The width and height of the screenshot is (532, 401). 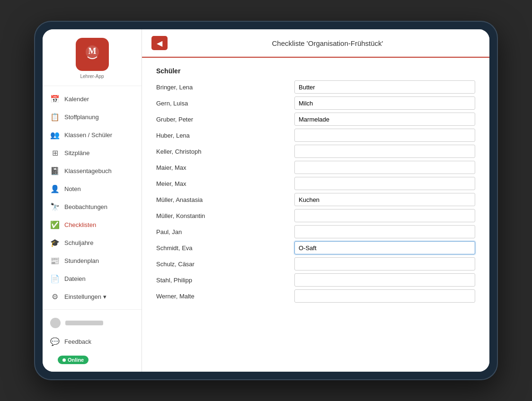 I want to click on student-name: Stahl, Philipp, so click(x=222, y=280).